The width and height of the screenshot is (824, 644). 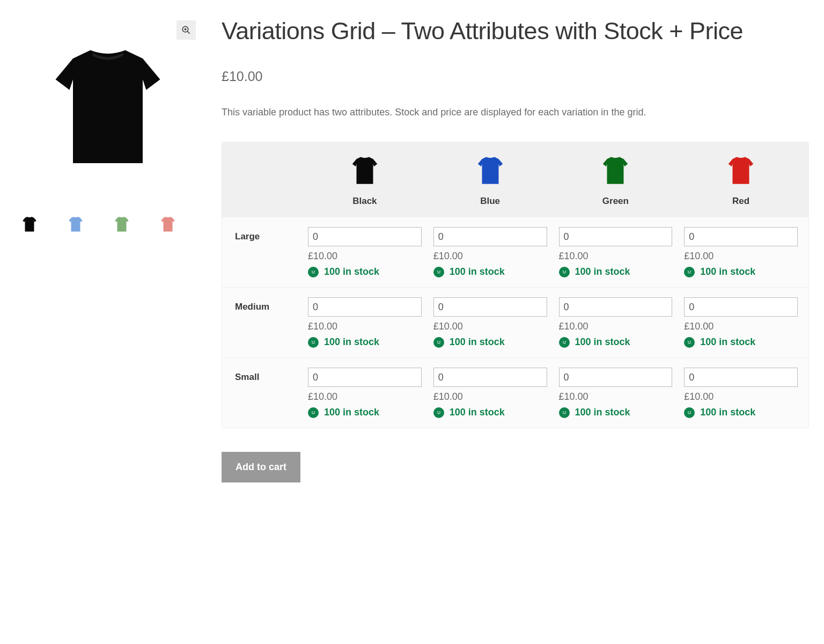 What do you see at coordinates (365, 180) in the screenshot?
I see `grid-header-cell: Black` at bounding box center [365, 180].